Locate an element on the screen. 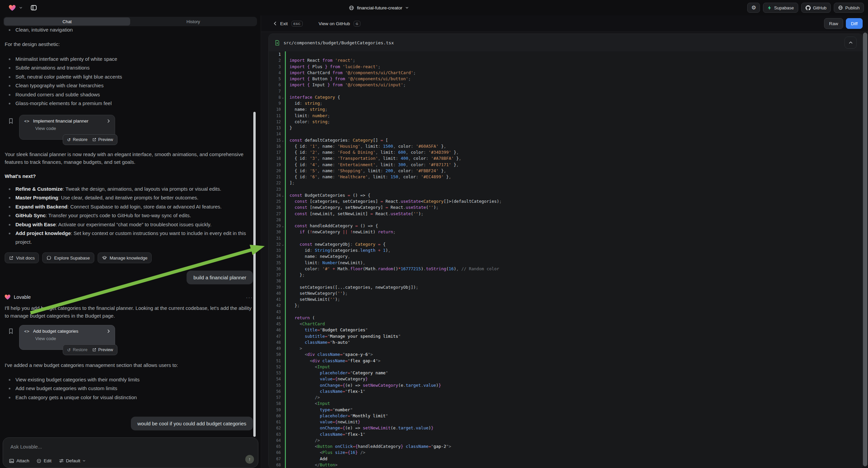 Image resolution: width=868 pixels, height=468 pixels. exit-button: Exit is located at coordinates (284, 24).